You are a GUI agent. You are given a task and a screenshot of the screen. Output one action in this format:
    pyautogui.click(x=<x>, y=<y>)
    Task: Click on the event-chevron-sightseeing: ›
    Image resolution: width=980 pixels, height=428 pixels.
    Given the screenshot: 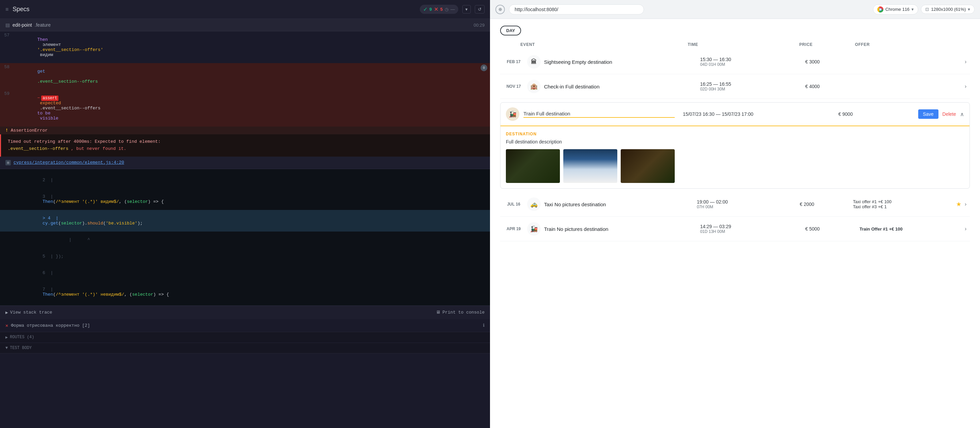 What is the action you would take?
    pyautogui.click(x=966, y=62)
    